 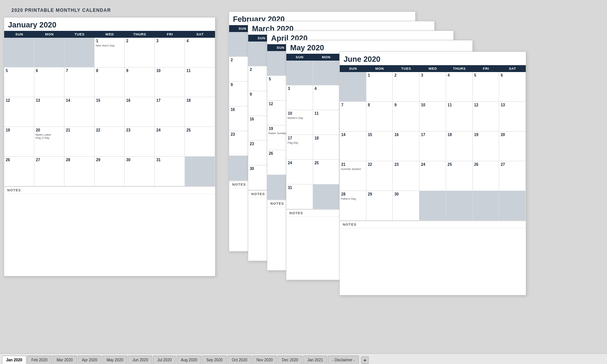 I want to click on header-thu: THURS, so click(x=140, y=34).